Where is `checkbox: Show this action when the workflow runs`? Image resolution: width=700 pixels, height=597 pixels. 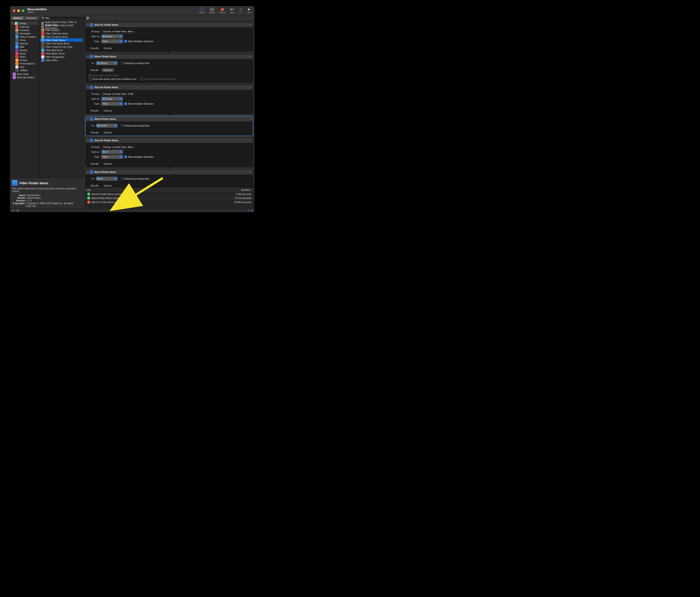 checkbox: Show this action when the workflow runs is located at coordinates (113, 79).